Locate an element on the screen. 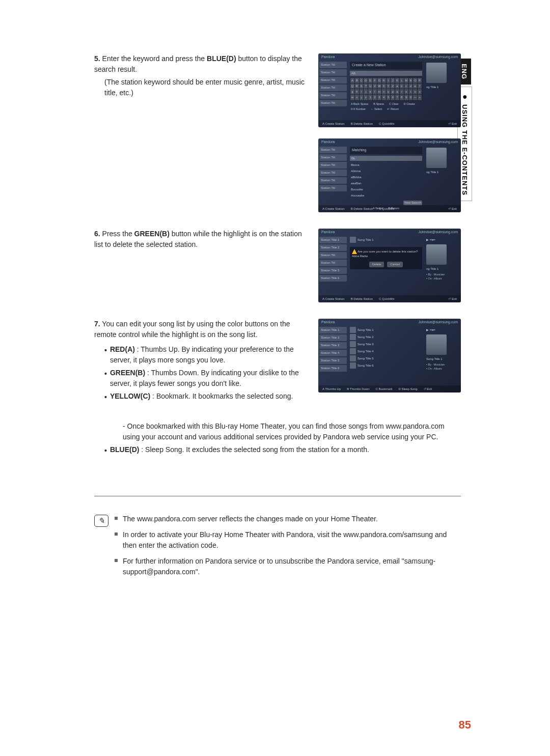 Image resolution: width=550 pixels, height=756 pixels. key-2: 2 is located at coordinates (375, 97).